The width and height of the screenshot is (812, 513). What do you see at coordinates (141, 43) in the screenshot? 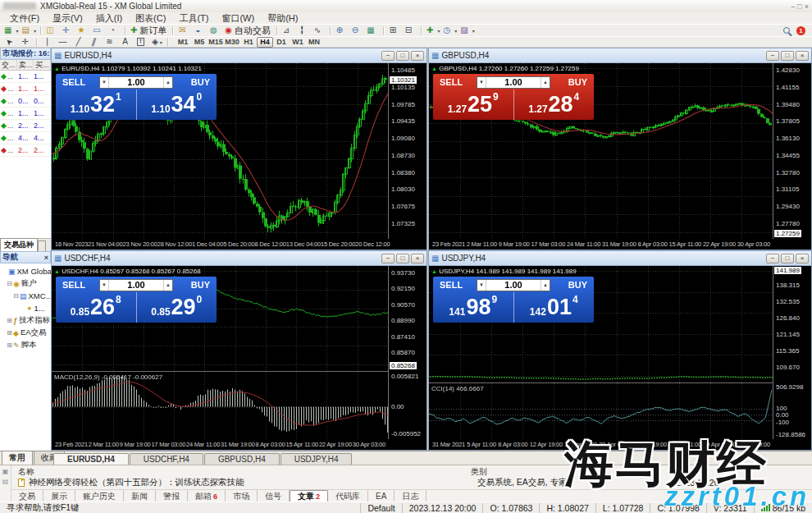
I see `label-button: T` at bounding box center [141, 43].